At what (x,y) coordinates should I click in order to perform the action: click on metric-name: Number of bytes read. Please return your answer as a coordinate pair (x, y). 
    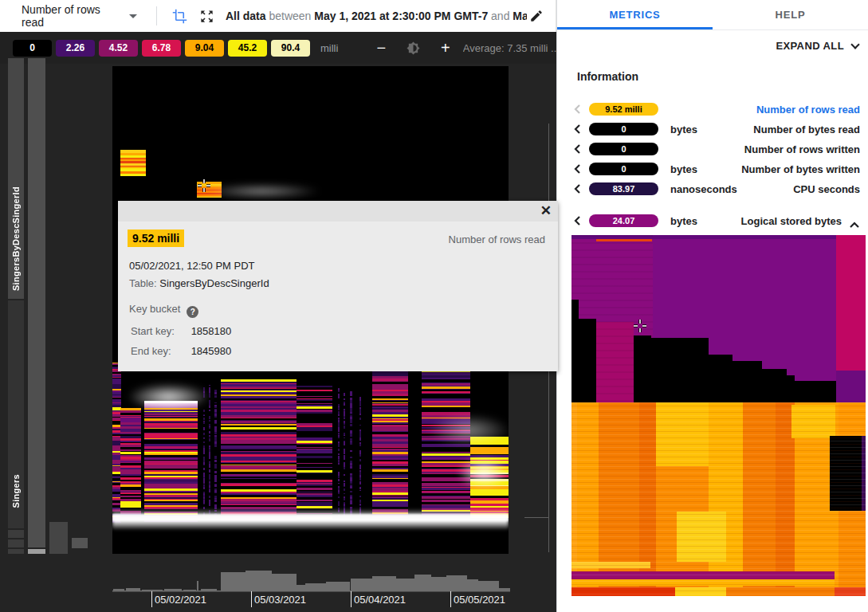
    Looking at the image, I should click on (807, 129).